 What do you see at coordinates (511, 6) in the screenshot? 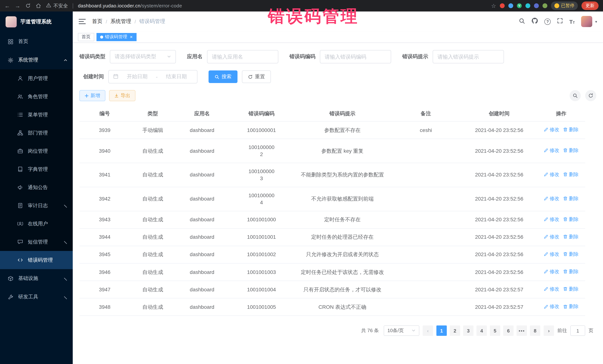
I see `extension-icon-blue` at bounding box center [511, 6].